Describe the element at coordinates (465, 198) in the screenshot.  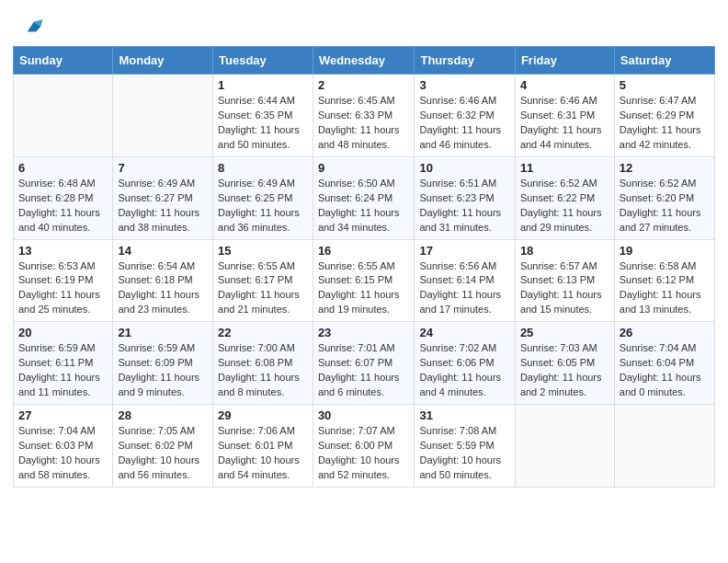
I see `calendar-cell: 10Sunrise: 6:51 AMSunset: 6:23 PMDayligh…` at that location.